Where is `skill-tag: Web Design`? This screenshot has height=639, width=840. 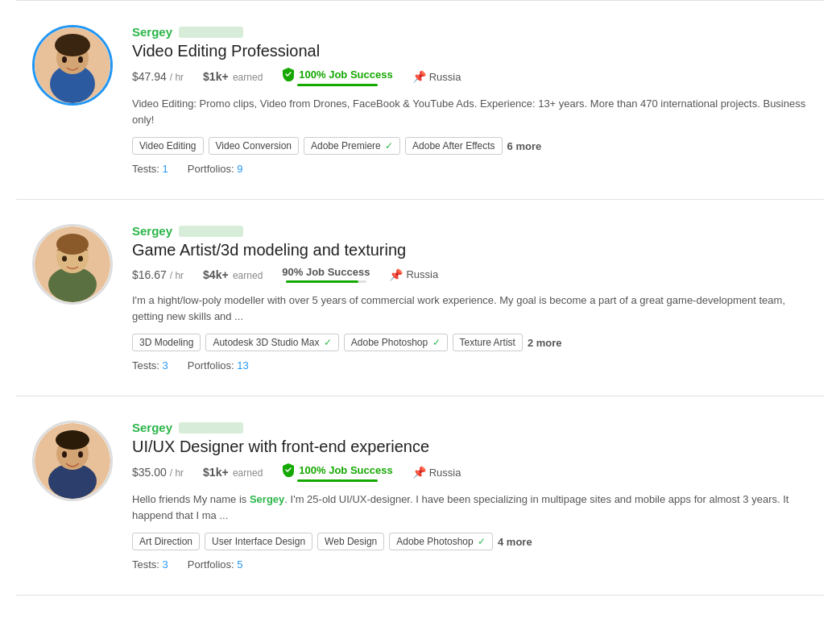 skill-tag: Web Design is located at coordinates (351, 541).